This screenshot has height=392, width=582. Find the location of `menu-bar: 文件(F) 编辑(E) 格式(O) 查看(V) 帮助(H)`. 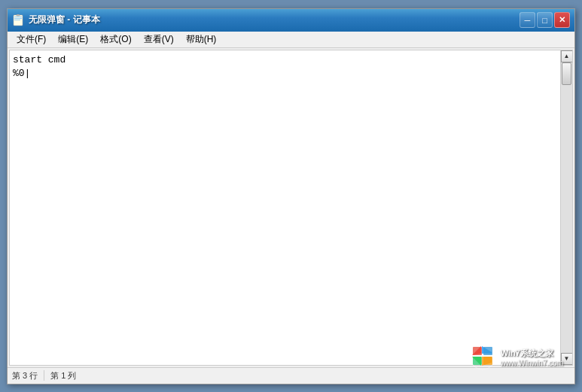

menu-bar: 文件(F) 编辑(E) 格式(O) 查看(V) 帮助(H) is located at coordinates (291, 40).